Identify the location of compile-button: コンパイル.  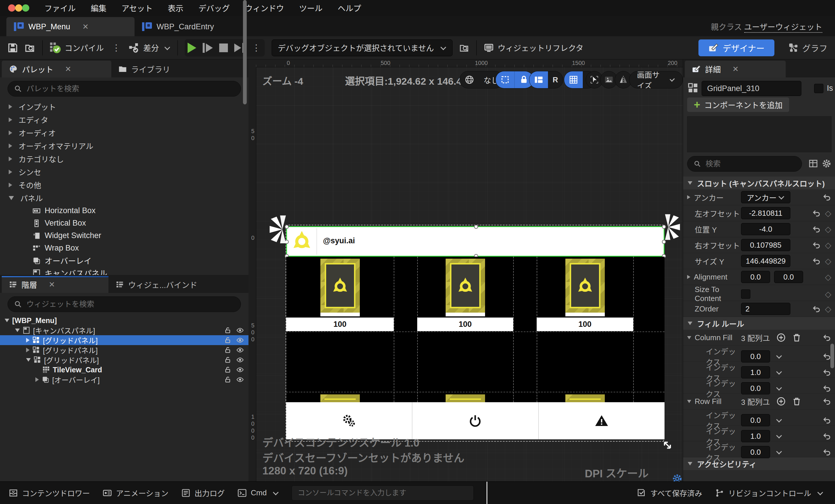
(77, 48).